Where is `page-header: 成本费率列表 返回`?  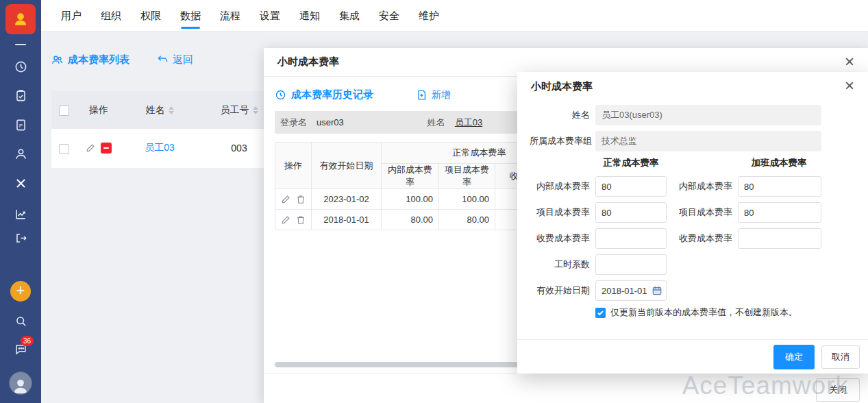
page-header: 成本费率列表 返回 is located at coordinates (122, 60).